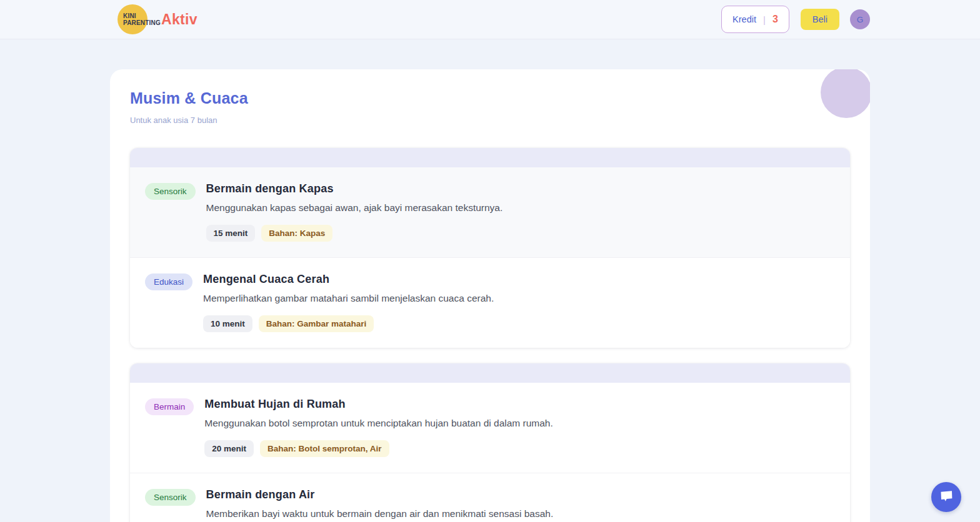  What do you see at coordinates (490, 120) in the screenshot?
I see `page-subtitle: Untuk anak usia 7 bulan` at bounding box center [490, 120].